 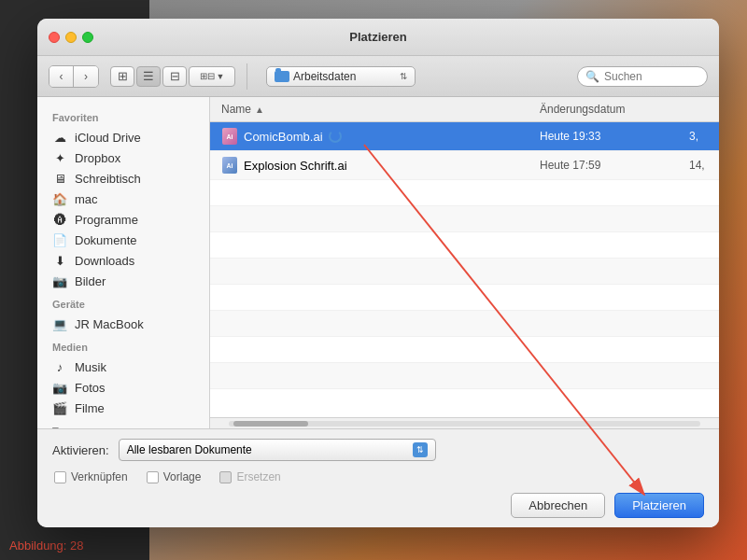 I want to click on folder-arrows-icon: ⇅, so click(x=403, y=77).